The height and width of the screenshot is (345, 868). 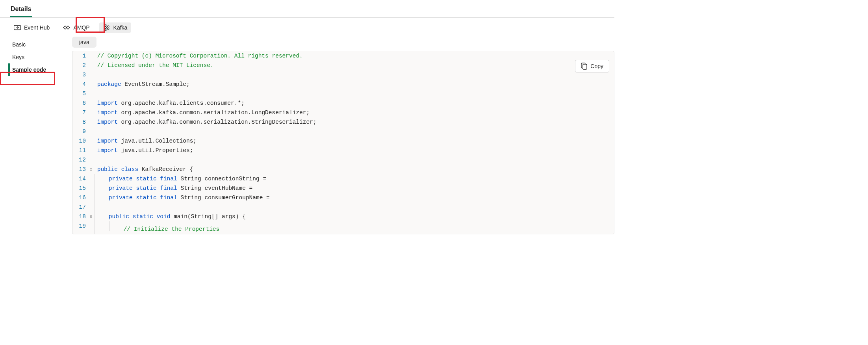 What do you see at coordinates (107, 28) in the screenshot?
I see `kafka-icon` at bounding box center [107, 28].